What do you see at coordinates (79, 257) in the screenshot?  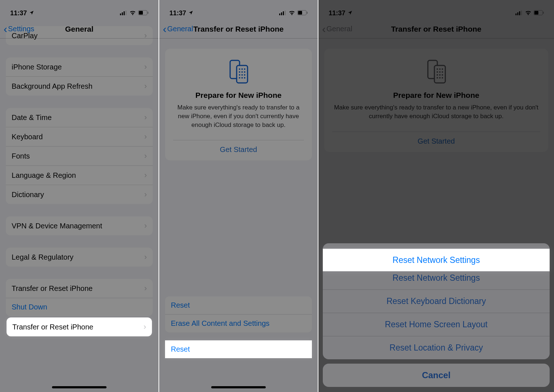 I see `row-legal: Legal & Regulatory ›` at bounding box center [79, 257].